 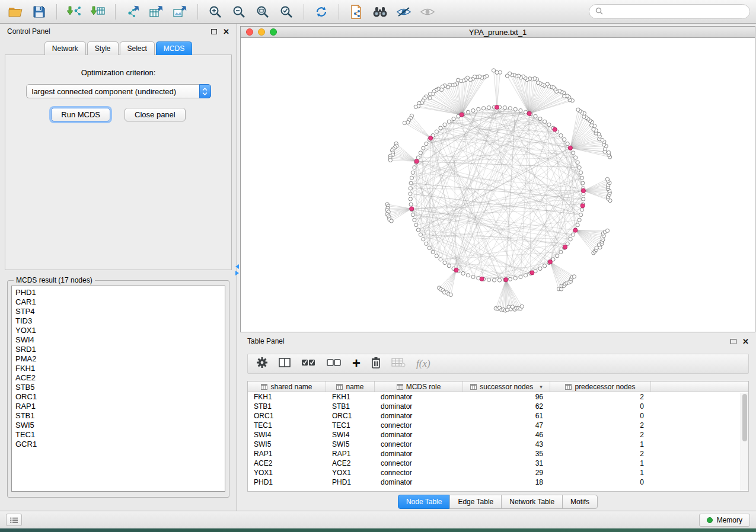 What do you see at coordinates (237, 267) in the screenshot?
I see `collapse-left-icon` at bounding box center [237, 267].